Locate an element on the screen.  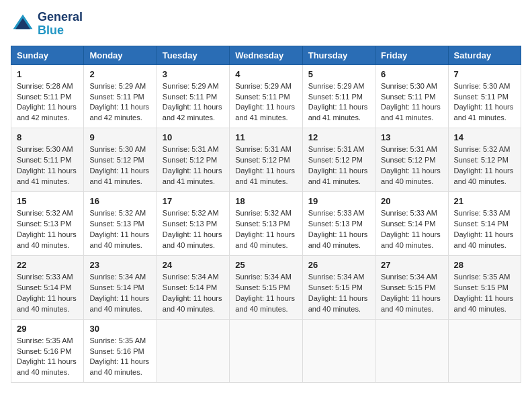
day-info: Sunrise: 5:32 AMSunset: 5:12 PMDaylight:… is located at coordinates (484, 165).